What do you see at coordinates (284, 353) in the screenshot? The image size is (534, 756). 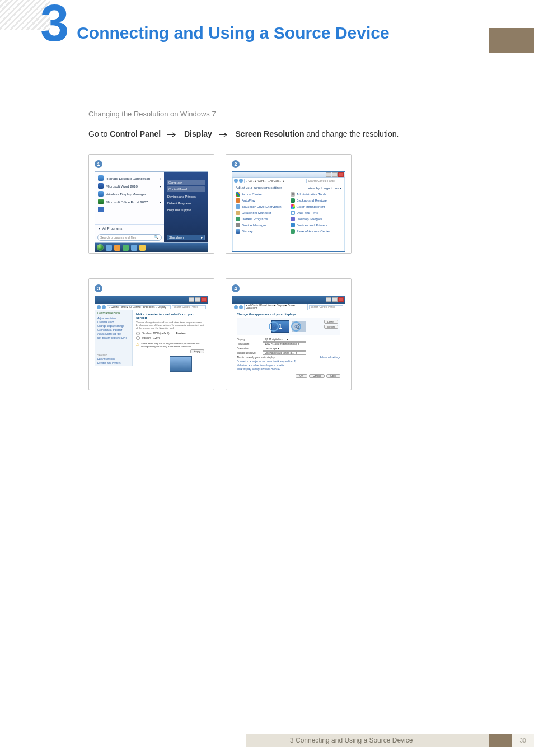 I see `multi-select: Extend desktop to this di… ▾` at bounding box center [284, 353].